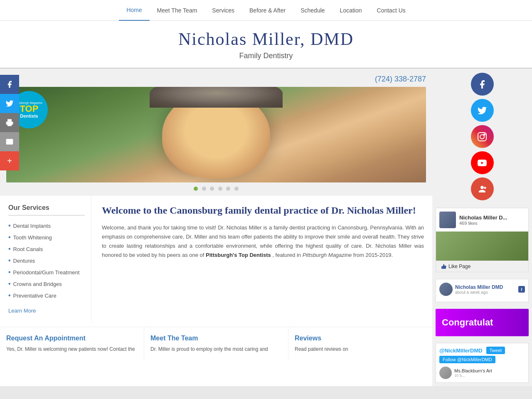 Image resolution: width=532 pixels, height=399 pixels. I want to click on left-print-btn, so click(10, 123).